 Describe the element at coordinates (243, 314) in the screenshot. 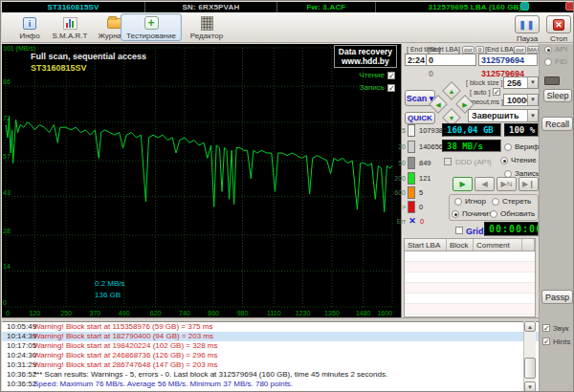

I see `svg-text: 980` at that location.